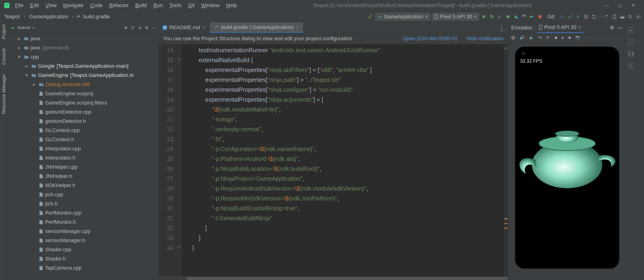 The image size is (644, 280). Describe the element at coordinates (83, 259) in the screenshot. I see `tree-file: Shader.h` at that location.